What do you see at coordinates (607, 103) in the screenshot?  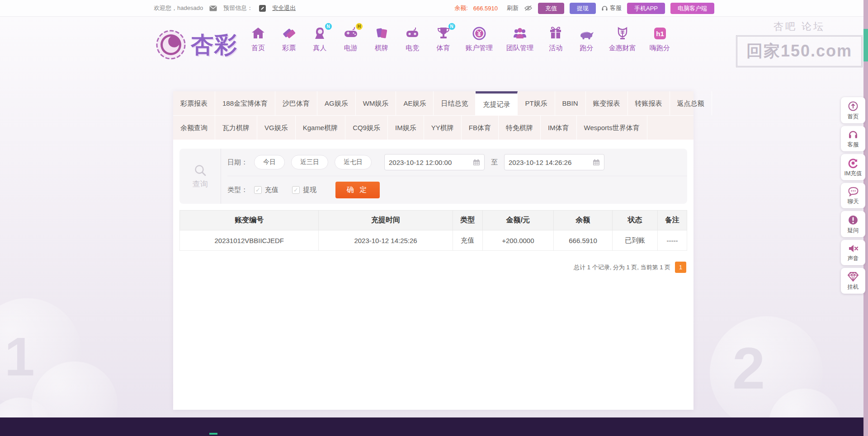 I see `tab-zhangbian-baobiao: 账变报表` at bounding box center [607, 103].